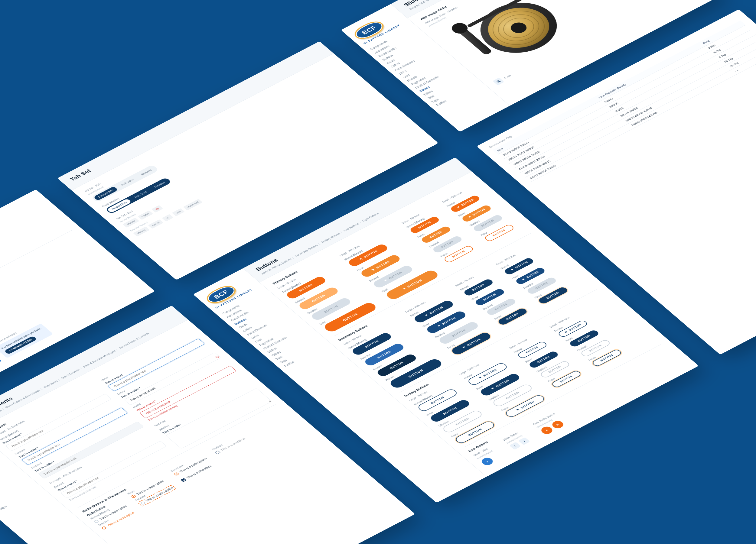  What do you see at coordinates (558, 424) in the screenshot?
I see `club-close-icon` at bounding box center [558, 424].